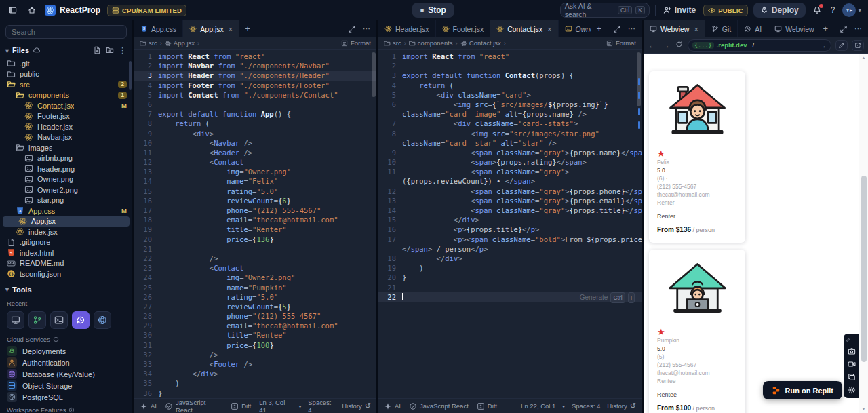 The image size is (868, 413). Describe the element at coordinates (159, 28) in the screenshot. I see `tab-app-css: 3App.css` at that location.